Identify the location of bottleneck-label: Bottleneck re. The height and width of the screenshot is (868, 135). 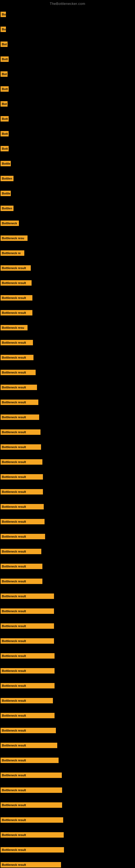
(12, 253).